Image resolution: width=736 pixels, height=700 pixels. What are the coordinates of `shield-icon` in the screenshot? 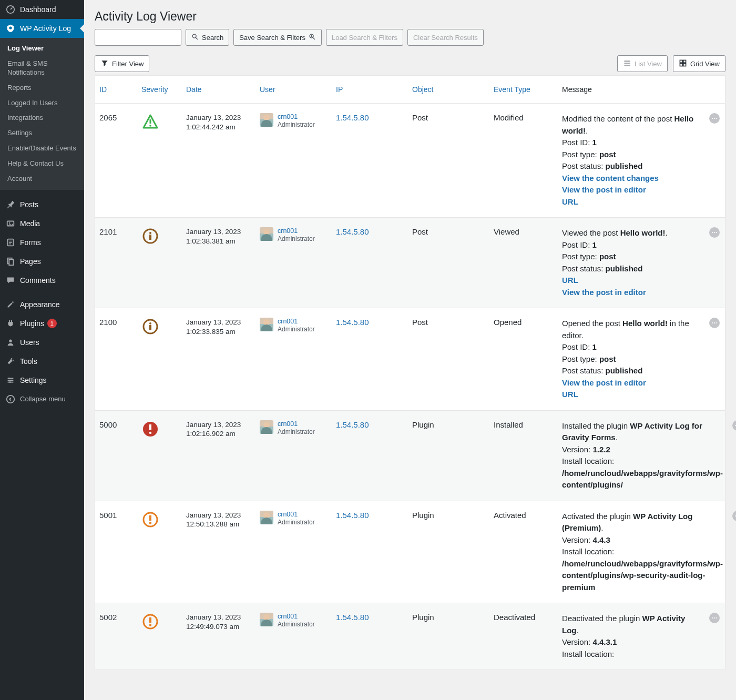 It's located at (11, 28).